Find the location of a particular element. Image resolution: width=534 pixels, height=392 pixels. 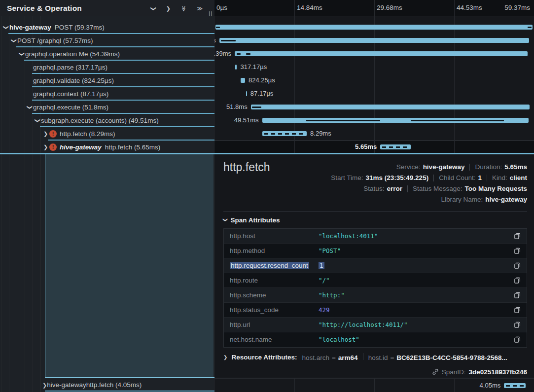

attr-row-http.route: http.route"/" is located at coordinates (375, 281).